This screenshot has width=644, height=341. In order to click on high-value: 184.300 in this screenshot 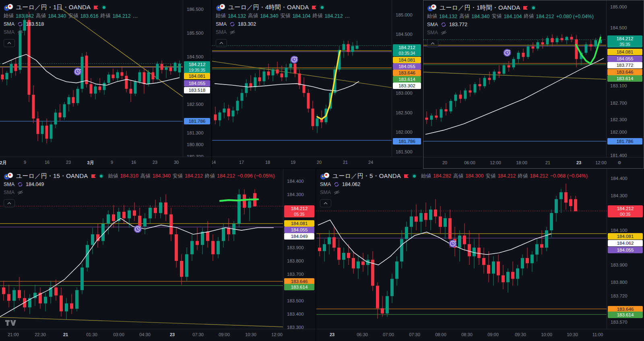, I will do `click(474, 176)`.